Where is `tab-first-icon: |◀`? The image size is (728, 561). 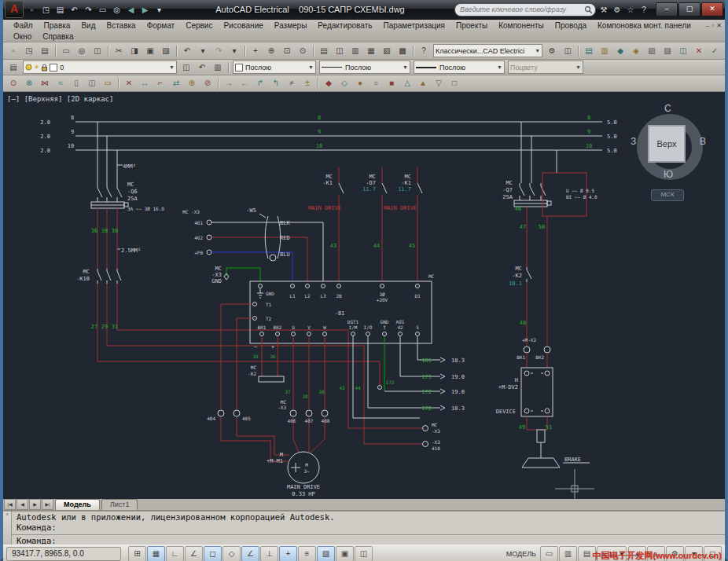
tab-first-icon: |◀ is located at coordinates (9, 504).